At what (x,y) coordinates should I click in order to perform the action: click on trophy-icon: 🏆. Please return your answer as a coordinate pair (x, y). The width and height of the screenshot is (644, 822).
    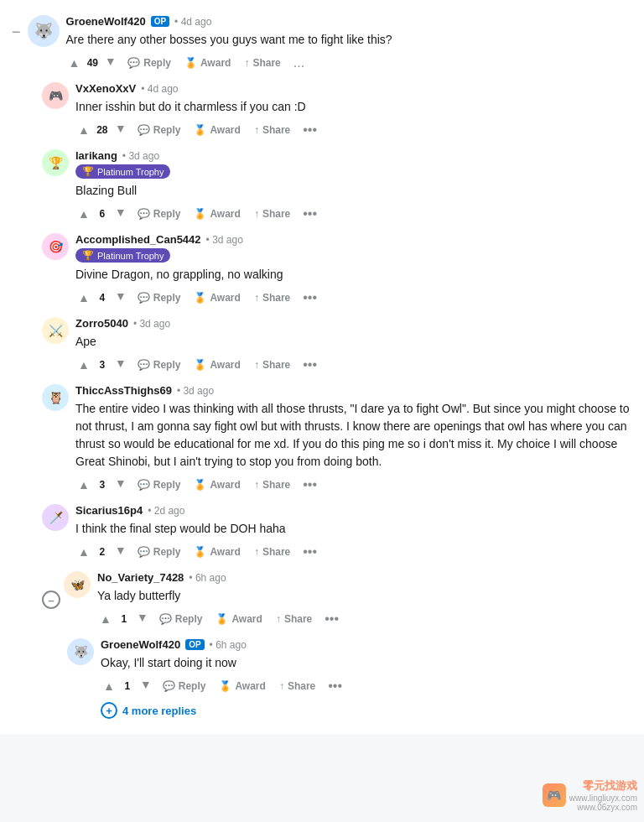
    Looking at the image, I should click on (88, 171).